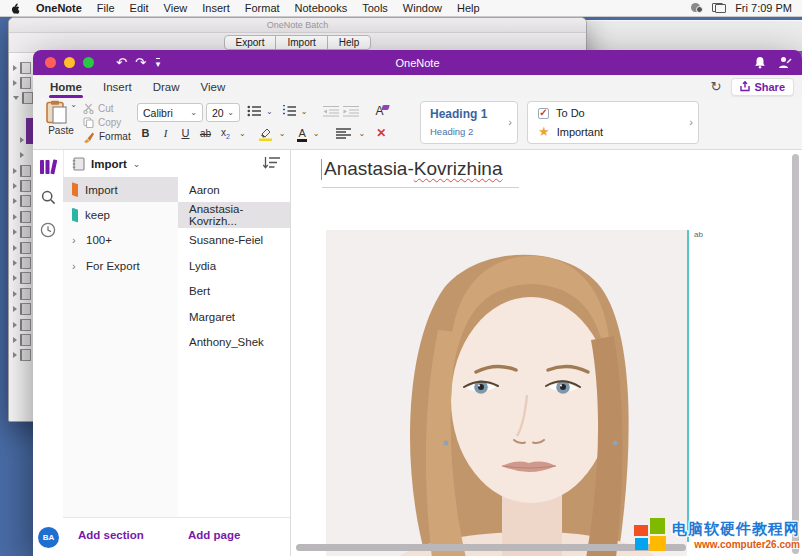 Image resolution: width=802 pixels, height=556 pixels. What do you see at coordinates (107, 122) in the screenshot?
I see `copy-button: Copy` at bounding box center [107, 122].